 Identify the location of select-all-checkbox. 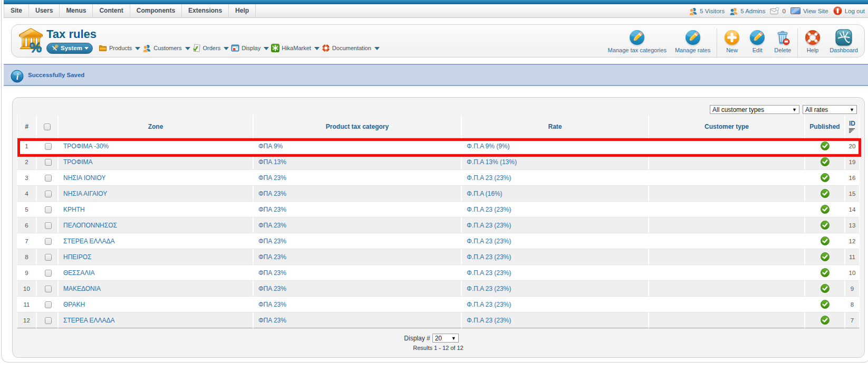
(47, 127).